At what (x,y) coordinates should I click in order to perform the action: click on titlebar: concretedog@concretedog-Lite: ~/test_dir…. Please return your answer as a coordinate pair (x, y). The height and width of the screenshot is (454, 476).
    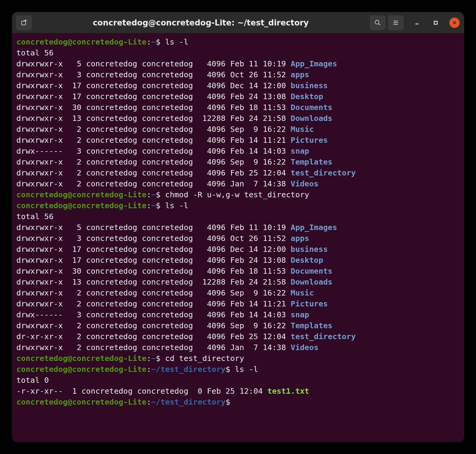
    Looking at the image, I should click on (238, 23).